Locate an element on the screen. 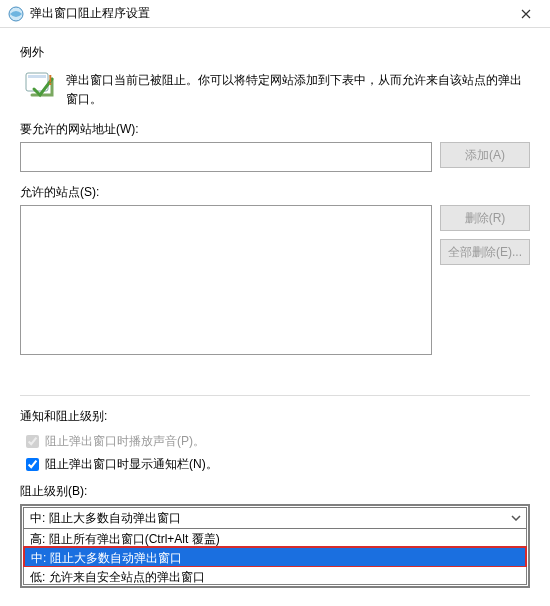  window-icon is located at coordinates (16, 14).